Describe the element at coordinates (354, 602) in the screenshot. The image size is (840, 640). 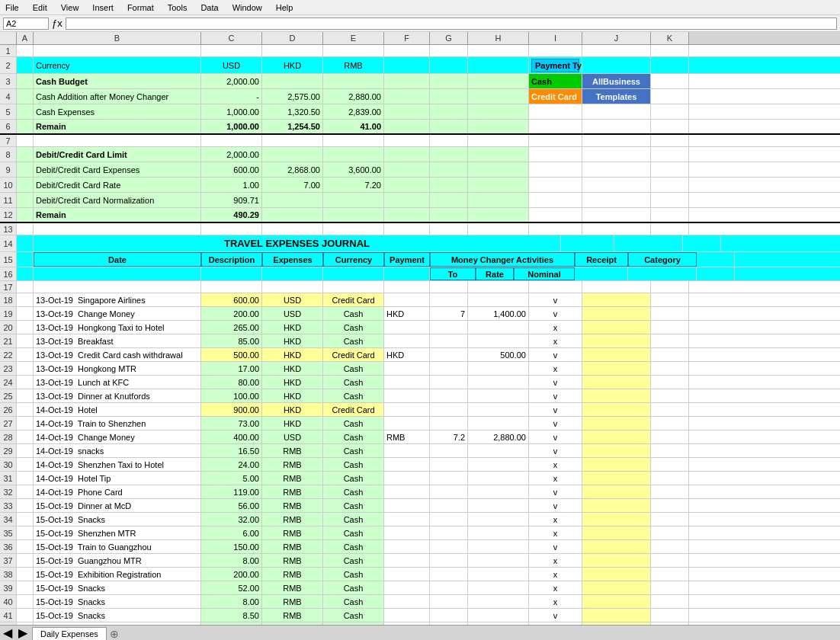
I see `cell-pay-40: Cash` at that location.